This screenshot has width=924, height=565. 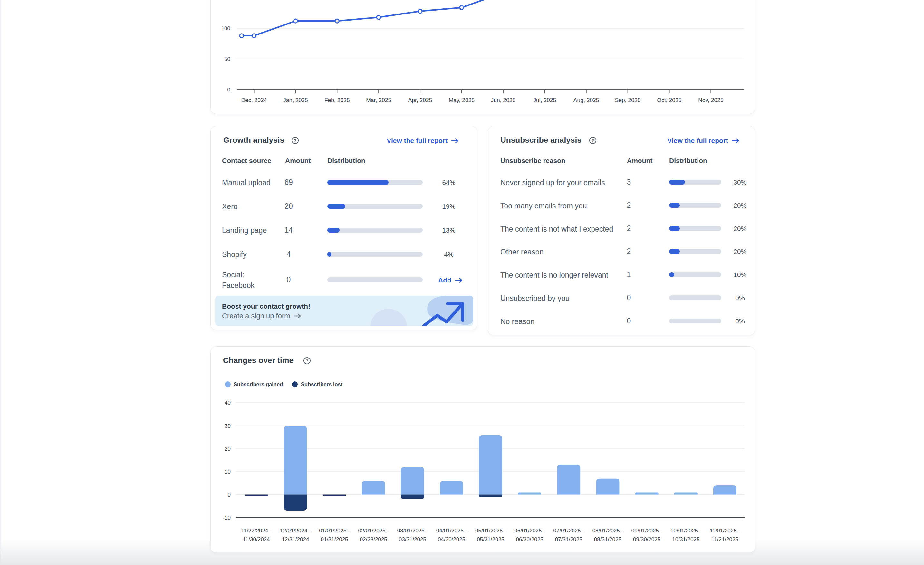 I want to click on svg-text: Nov, 2025, so click(x=711, y=100).